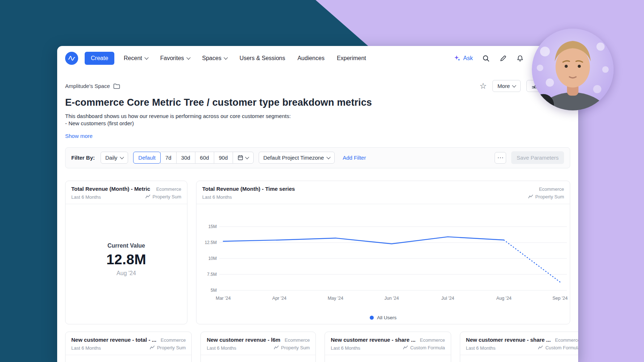 The width and height of the screenshot is (644, 362). What do you see at coordinates (126, 264) in the screenshot?
I see `metric-card-body: Current Value 12.8M Aug '24` at bounding box center [126, 264].